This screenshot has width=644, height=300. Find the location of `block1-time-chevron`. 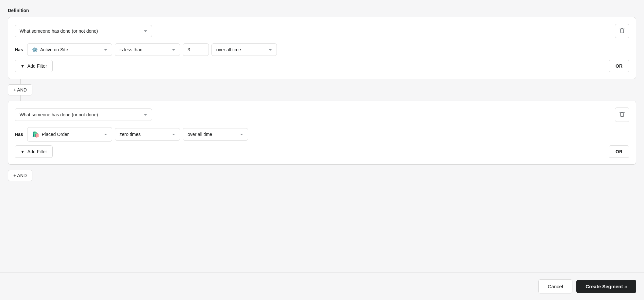

block1-time-chevron is located at coordinates (270, 50).